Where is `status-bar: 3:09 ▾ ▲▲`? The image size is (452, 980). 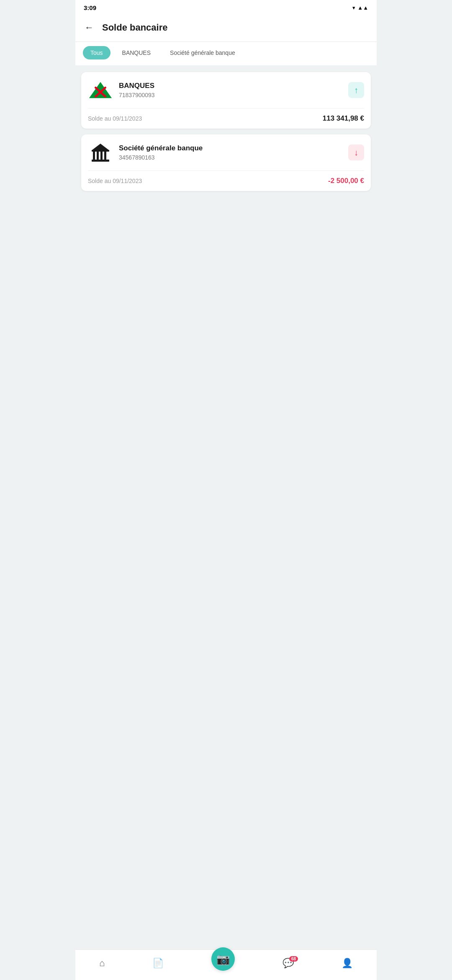 status-bar: 3:09 ▾ ▲▲ is located at coordinates (226, 8).